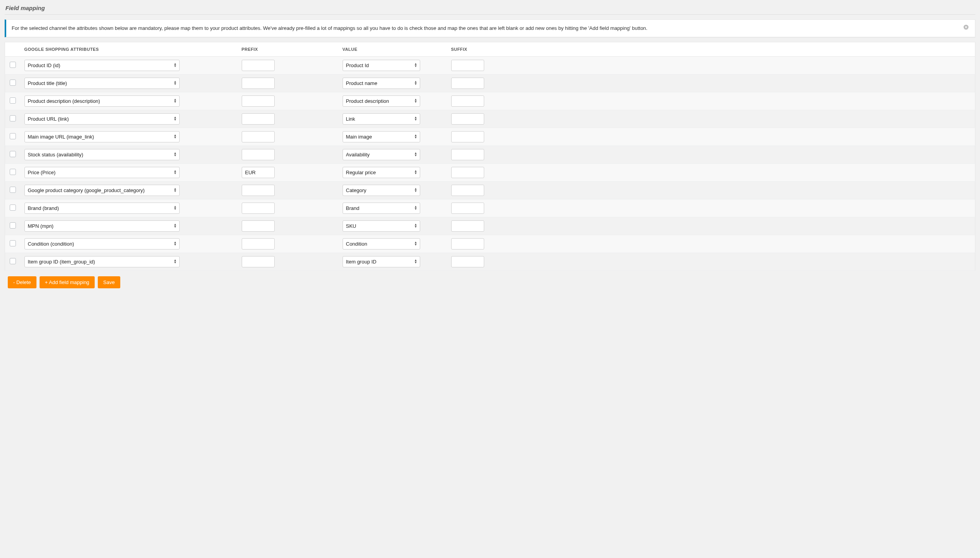  What do you see at coordinates (490, 9) in the screenshot?
I see `section-title: Field mapping` at bounding box center [490, 9].